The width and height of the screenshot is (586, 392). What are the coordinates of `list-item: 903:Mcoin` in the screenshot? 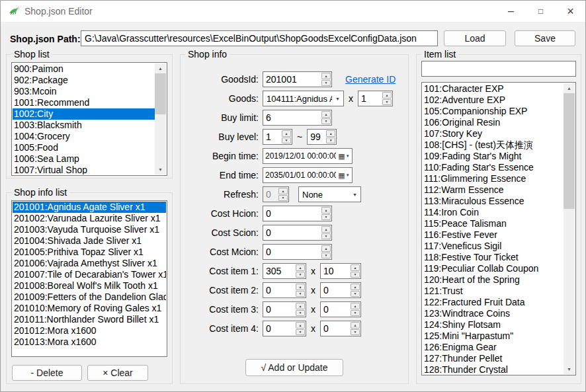 It's located at (83, 91).